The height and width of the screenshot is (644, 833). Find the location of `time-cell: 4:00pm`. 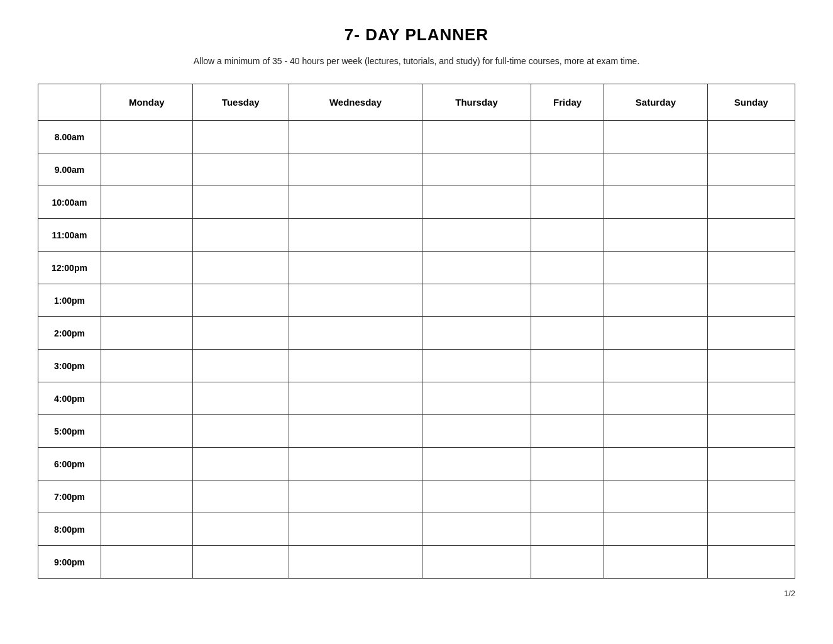

time-cell: 4:00pm is located at coordinates (70, 399).